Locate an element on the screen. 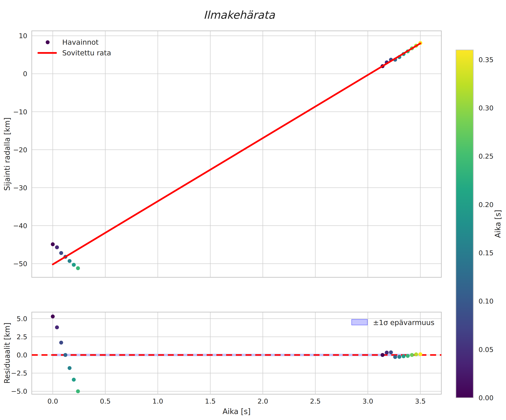 This screenshot has width=506, height=420. colorbar: 0.000.050.100.150.200.250.300.35 is located at coordinates (475, 226).